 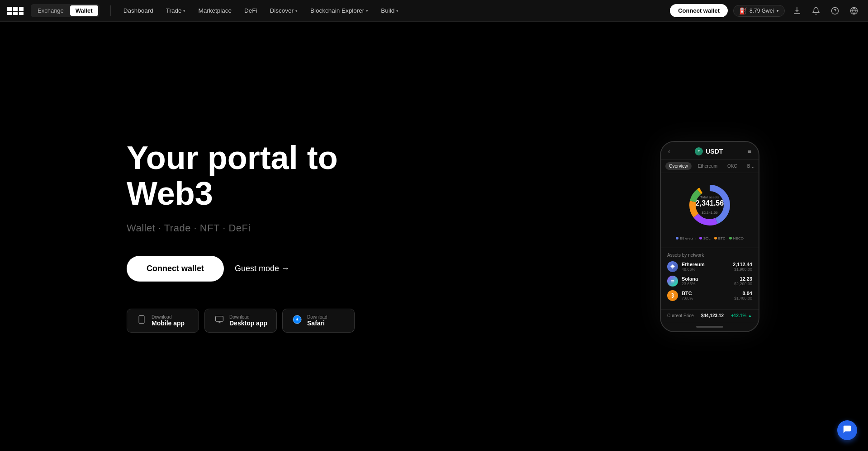 What do you see at coordinates (709, 151) in the screenshot?
I see `phone-token: T USDT` at bounding box center [709, 151].